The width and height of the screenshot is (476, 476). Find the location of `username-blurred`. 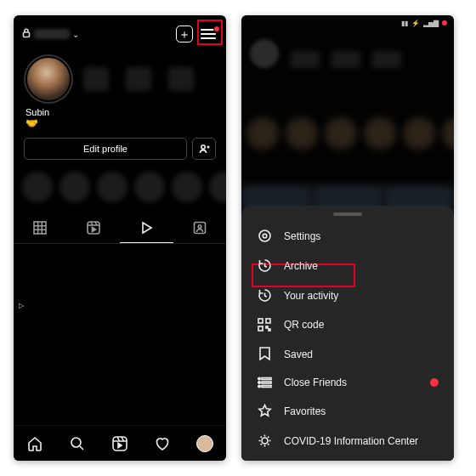

username-blurred is located at coordinates (52, 34).